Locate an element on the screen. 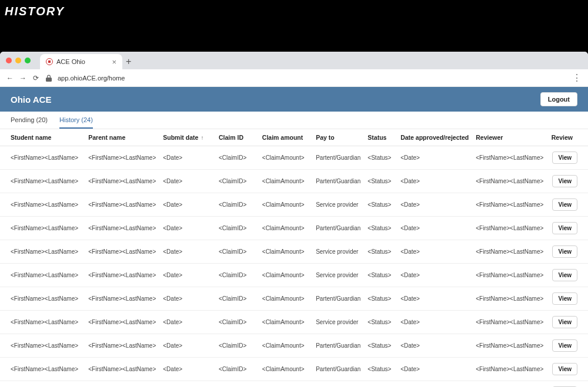 The width and height of the screenshot is (588, 387). app-title: Ohio ACE is located at coordinates (31, 100).